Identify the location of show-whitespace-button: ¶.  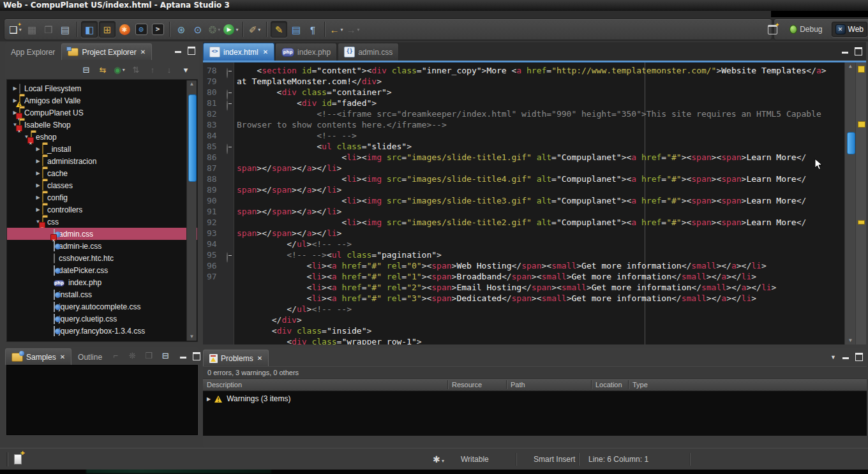
(313, 29).